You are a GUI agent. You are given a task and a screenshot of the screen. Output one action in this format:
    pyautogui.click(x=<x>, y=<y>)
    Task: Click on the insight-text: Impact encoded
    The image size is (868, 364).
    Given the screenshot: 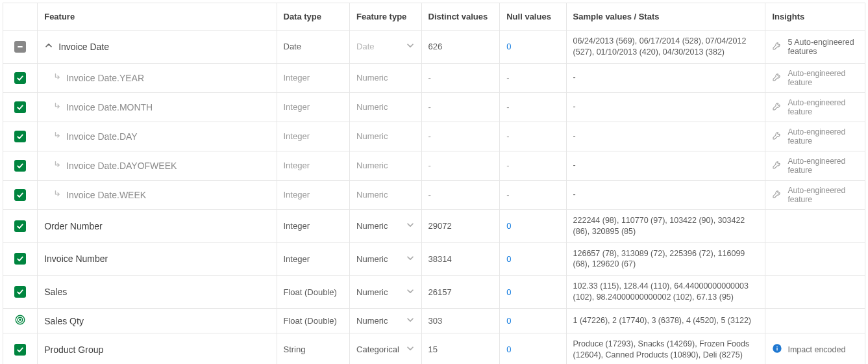 What is the action you would take?
    pyautogui.click(x=817, y=350)
    